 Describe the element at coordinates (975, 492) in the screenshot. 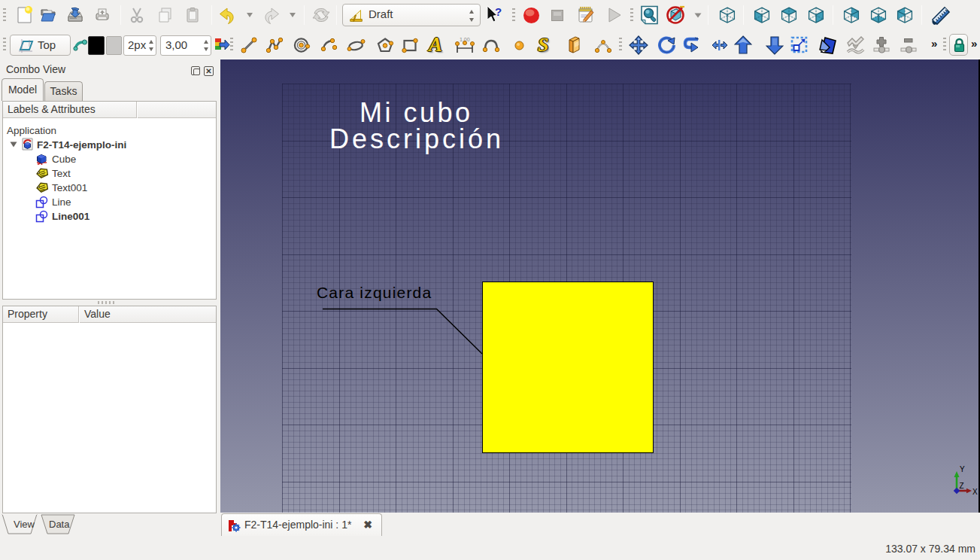

I see `svg-text: X` at that location.